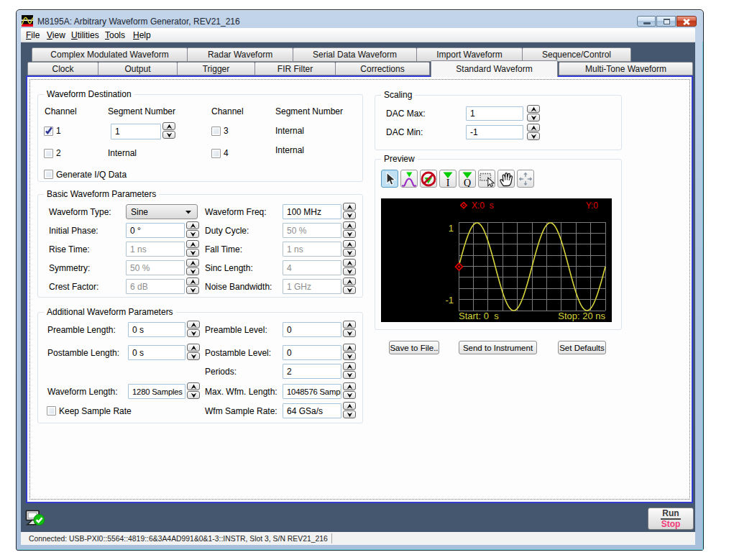 This screenshot has height=560, width=734. What do you see at coordinates (483, 206) in the screenshot?
I see `svg-text: X:0 s` at bounding box center [483, 206].